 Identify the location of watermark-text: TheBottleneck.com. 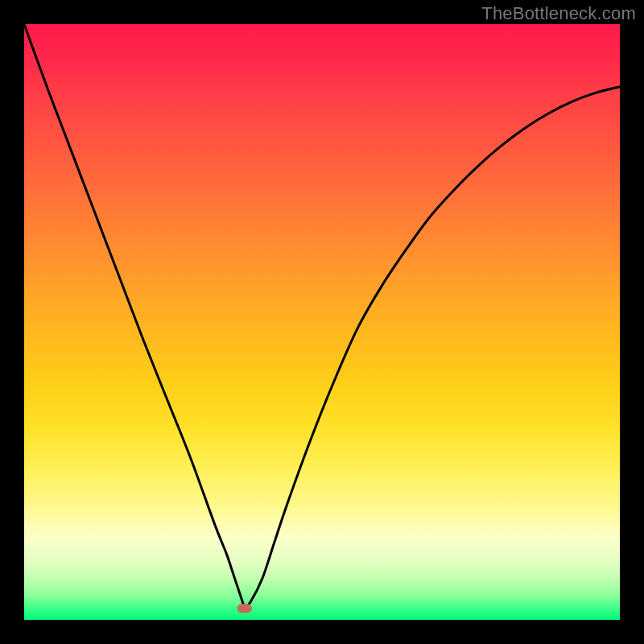
(559, 14).